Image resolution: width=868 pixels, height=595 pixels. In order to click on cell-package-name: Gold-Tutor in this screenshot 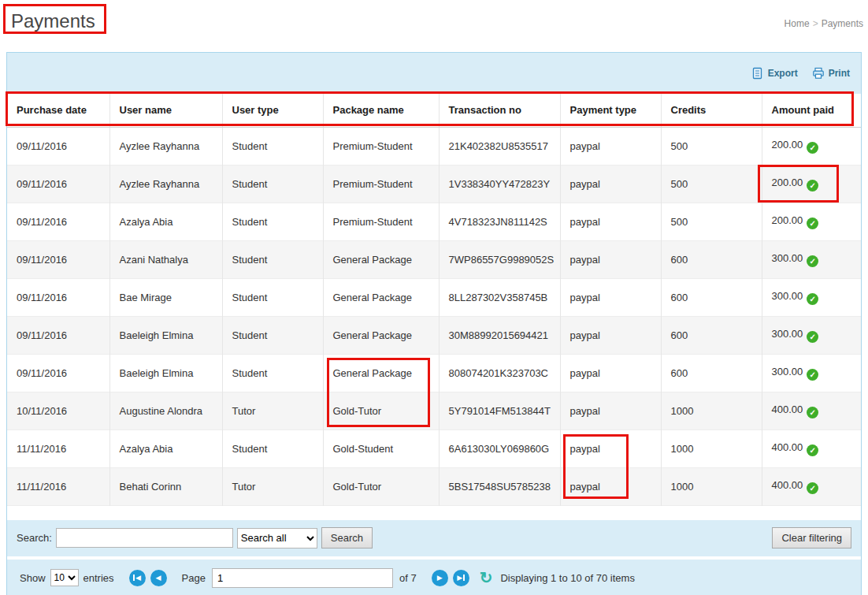, I will do `click(381, 486)`.